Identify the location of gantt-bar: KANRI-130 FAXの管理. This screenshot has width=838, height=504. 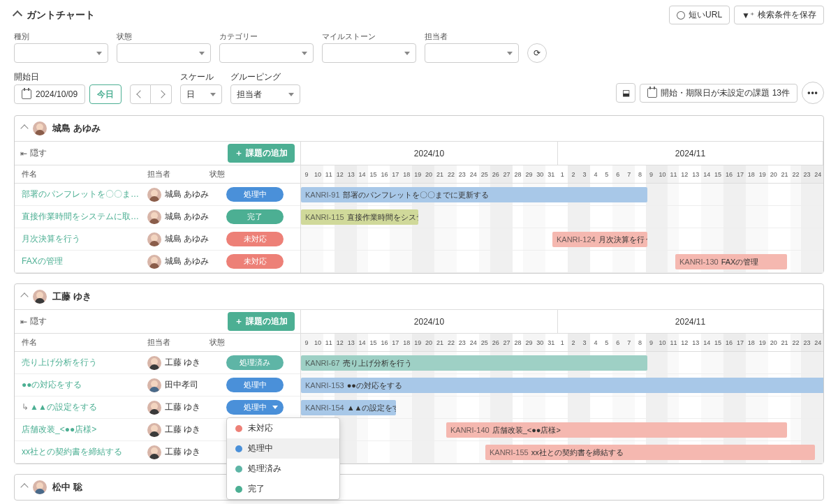
(731, 262).